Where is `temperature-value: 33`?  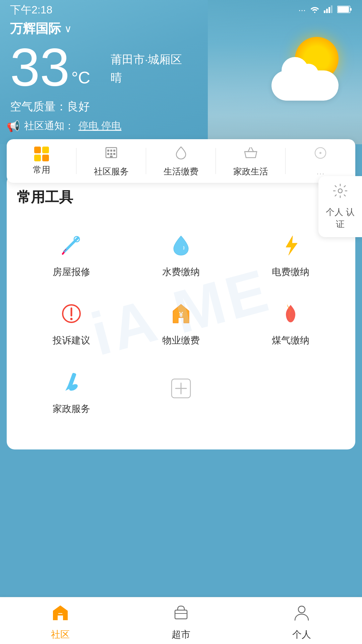 temperature-value: 33 is located at coordinates (40, 67).